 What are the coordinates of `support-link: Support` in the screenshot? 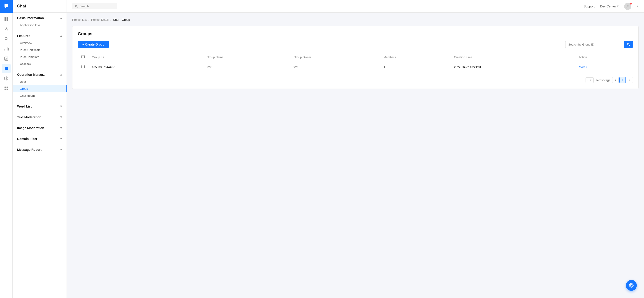 It's located at (589, 6).